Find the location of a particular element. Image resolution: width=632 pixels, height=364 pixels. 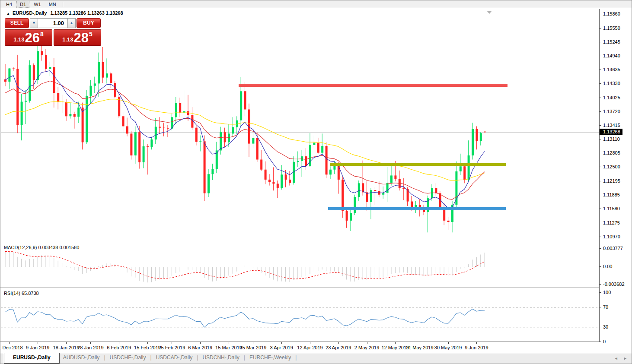

rsi-axis-value: 100 is located at coordinates (607, 292).